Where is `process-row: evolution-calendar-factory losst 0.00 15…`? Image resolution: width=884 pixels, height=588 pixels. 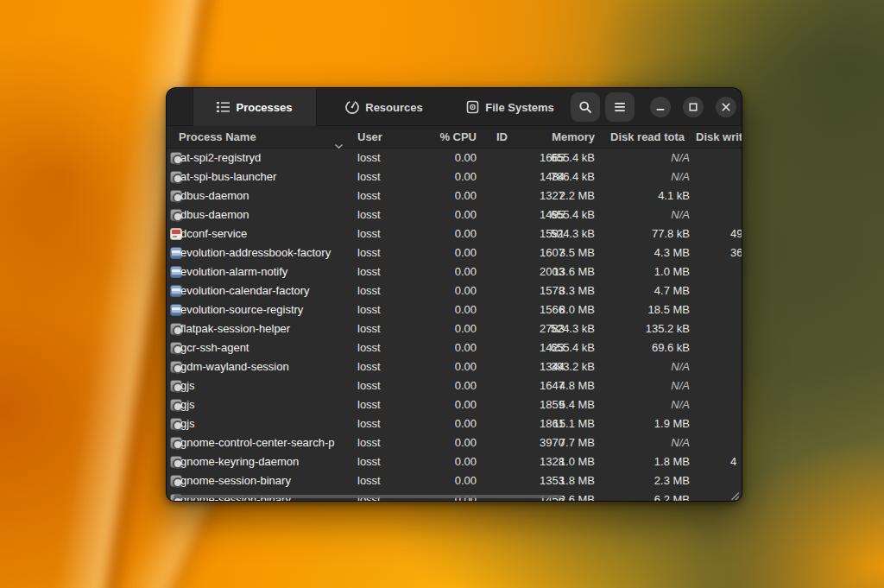 process-row: evolution-calendar-factory losst 0.00 15… is located at coordinates (454, 291).